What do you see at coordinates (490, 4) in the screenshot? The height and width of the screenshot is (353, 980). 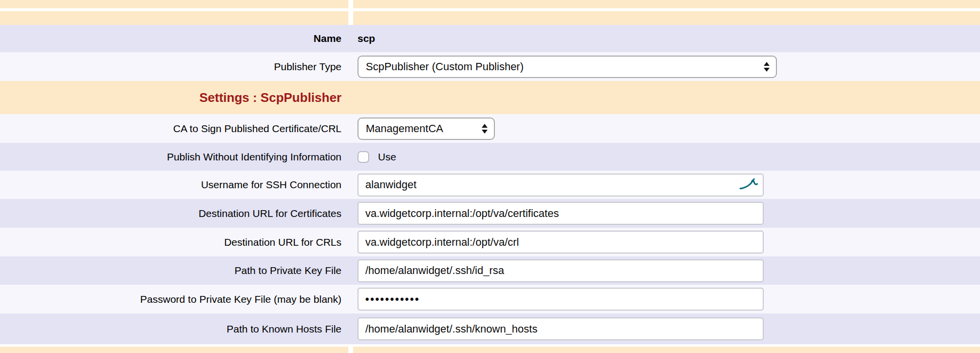 I see `top-band-upper` at bounding box center [490, 4].